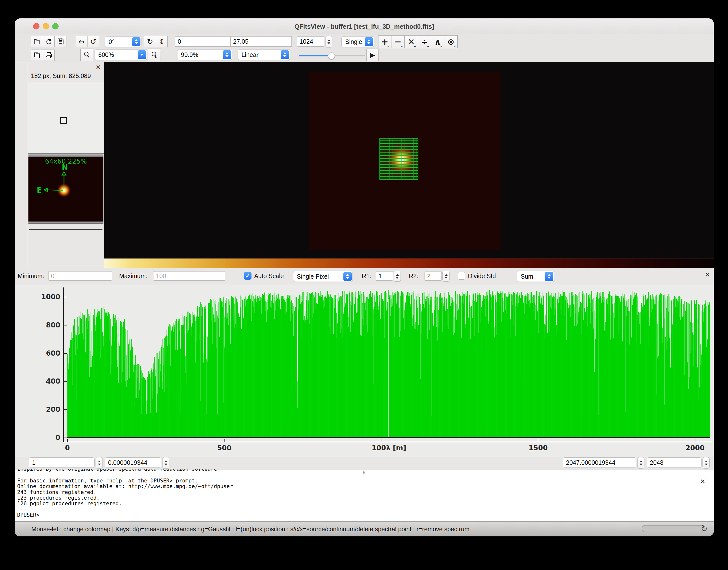 This screenshot has height=570, width=728. What do you see at coordinates (414, 276) in the screenshot?
I see `r2-label: R2:` at bounding box center [414, 276].